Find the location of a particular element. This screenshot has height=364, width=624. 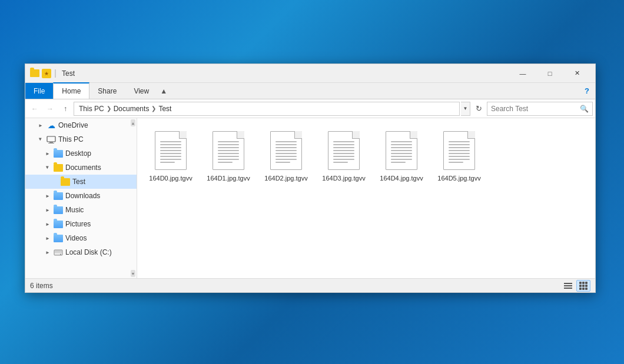

sidebar-item-desktop: ► Desktop is located at coordinates (81, 153).